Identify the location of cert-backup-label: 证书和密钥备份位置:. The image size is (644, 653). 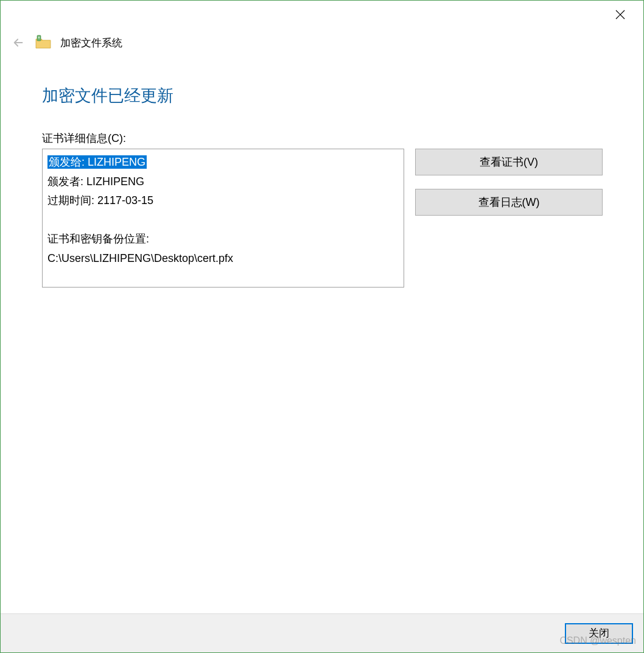
(223, 239).